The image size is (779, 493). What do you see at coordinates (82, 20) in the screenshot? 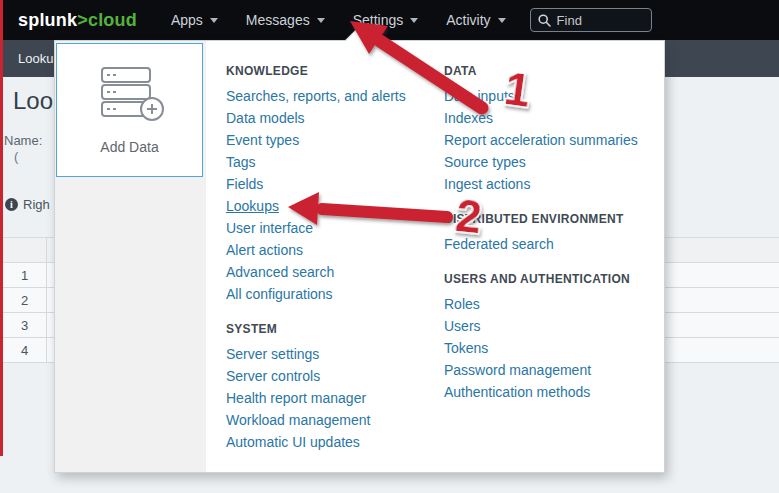
I see `logo-gt-text: >` at bounding box center [82, 20].